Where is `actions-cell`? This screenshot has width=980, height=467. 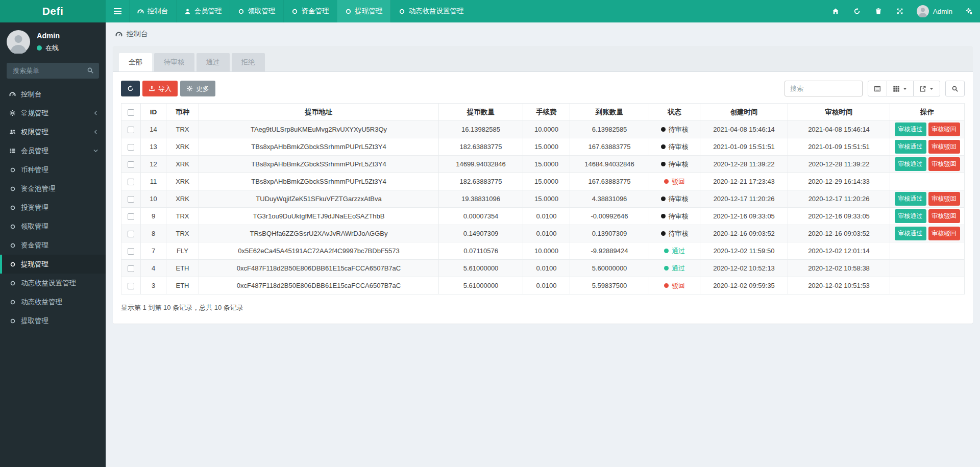
actions-cell is located at coordinates (927, 286).